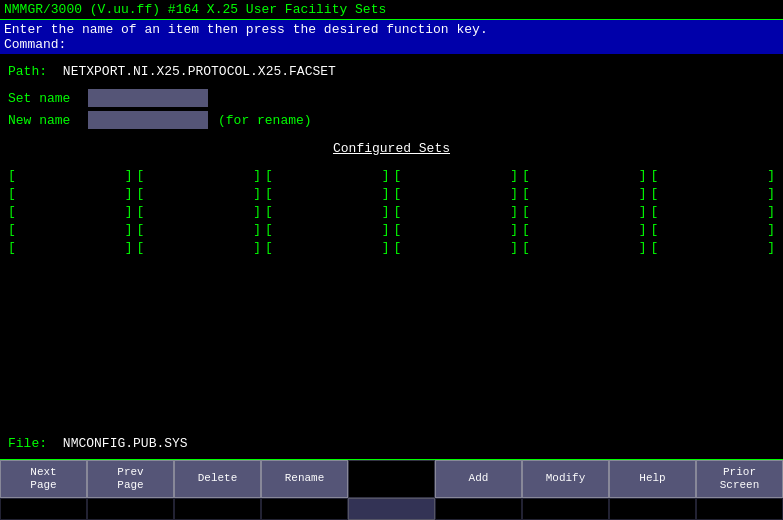 Image resolution: width=783 pixels, height=520 pixels. Describe the element at coordinates (70, 296) in the screenshot. I see `set-column-1: [] [] [] [] []` at that location.